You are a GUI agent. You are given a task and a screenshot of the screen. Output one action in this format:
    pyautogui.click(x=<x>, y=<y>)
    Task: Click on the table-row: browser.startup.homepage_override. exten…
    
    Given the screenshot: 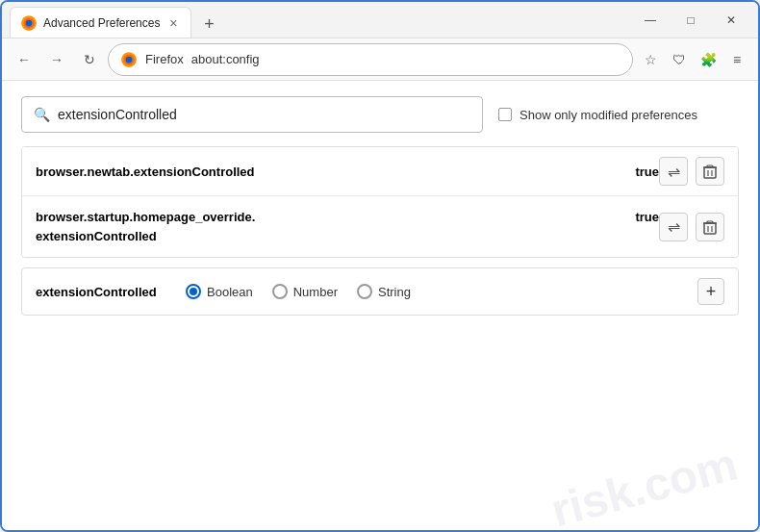 What is the action you would take?
    pyautogui.click(x=380, y=227)
    